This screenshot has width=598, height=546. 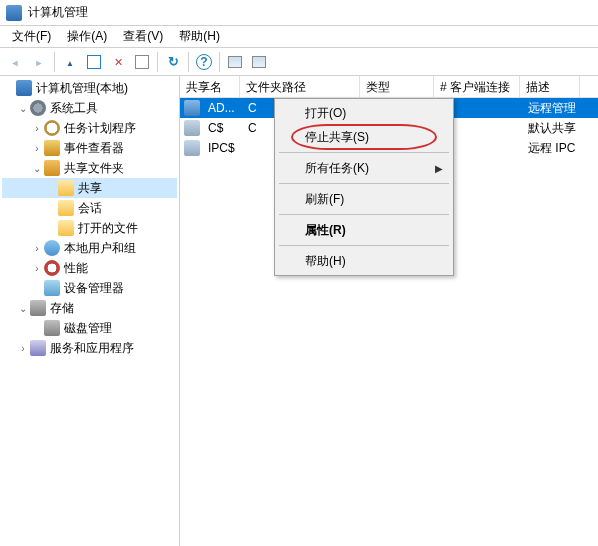 What do you see at coordinates (552, 128) in the screenshot?
I see `cell-desc: 默认共享` at bounding box center [552, 128].